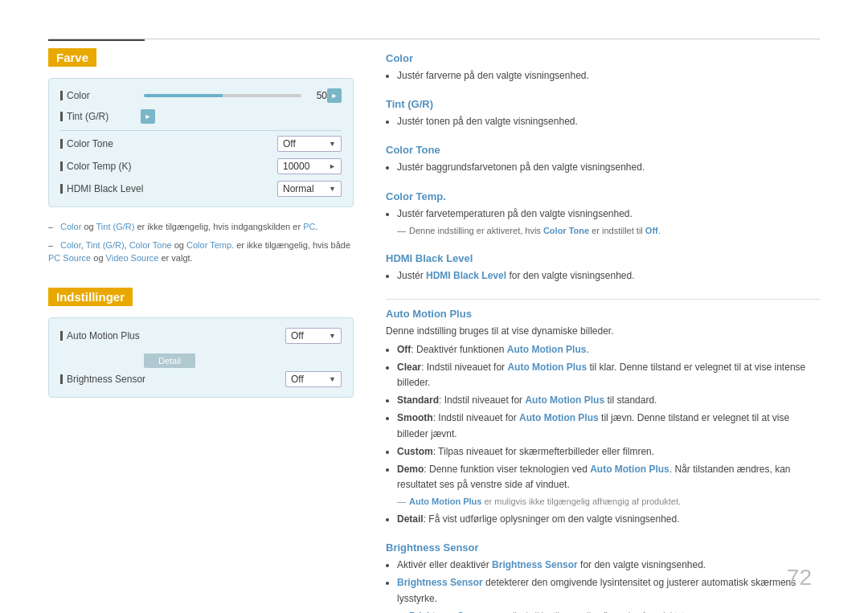  Describe the element at coordinates (603, 167) in the screenshot. I see `desc-color-tone-text: Justér baggrundsfarvetonen på den valgte…` at that location.